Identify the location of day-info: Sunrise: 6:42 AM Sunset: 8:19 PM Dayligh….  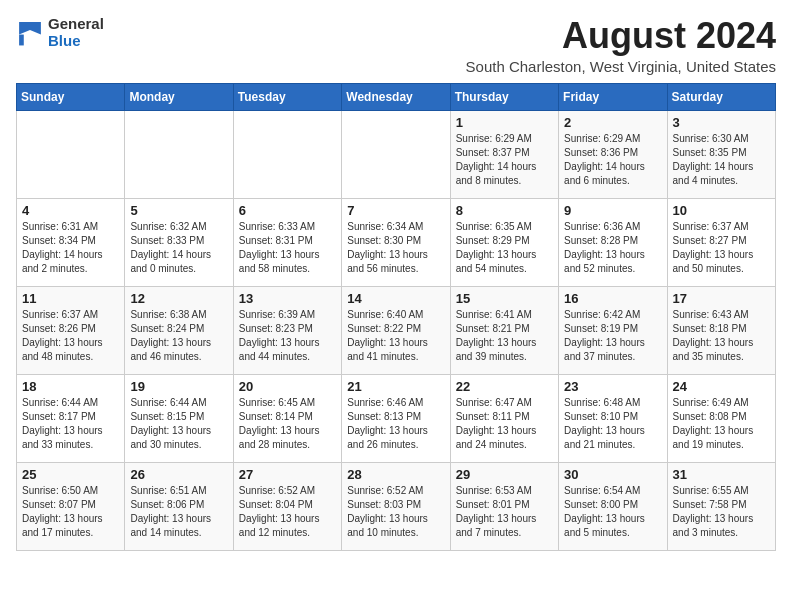
(612, 336).